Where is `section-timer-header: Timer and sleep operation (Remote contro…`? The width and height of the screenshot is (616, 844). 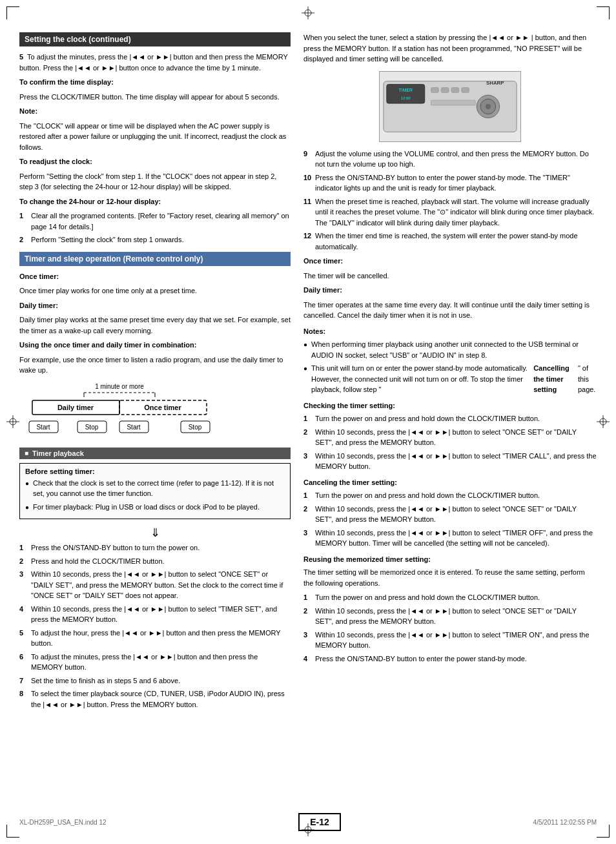 section-timer-header: Timer and sleep operation (Remote contro… is located at coordinates (155, 259).